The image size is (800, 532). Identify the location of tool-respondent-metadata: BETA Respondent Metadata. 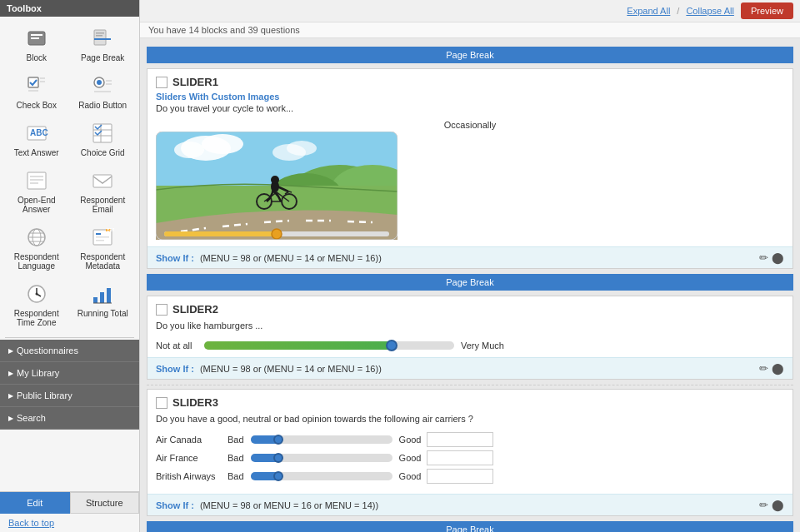
(103, 247).